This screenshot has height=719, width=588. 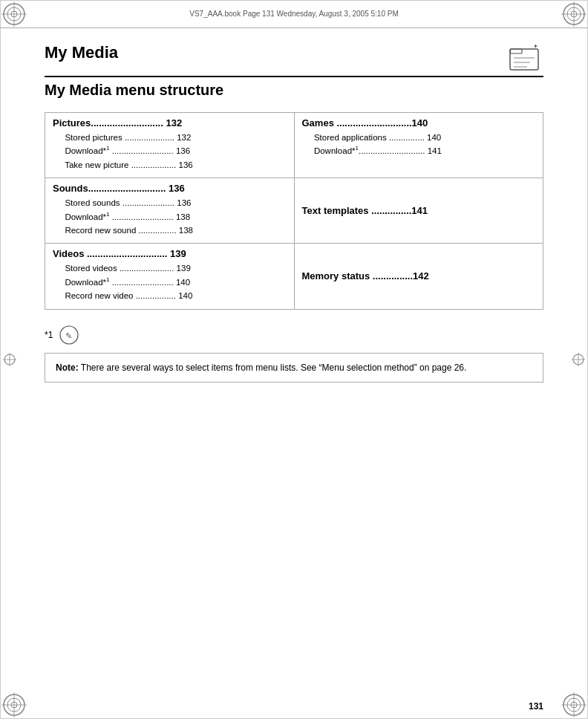 I want to click on corner-tl, so click(x=14, y=14).